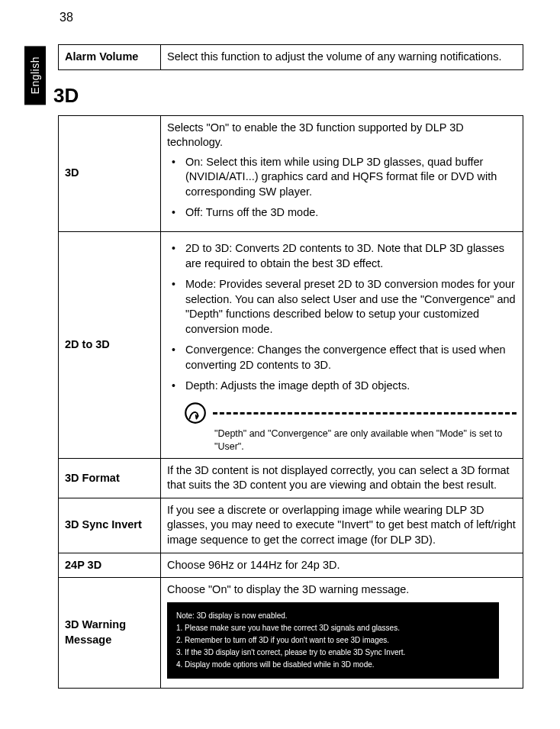 This screenshot has width=560, height=729. Describe the element at coordinates (342, 58) in the screenshot. I see `row-desc: Select this function to adjust the volum…` at that location.